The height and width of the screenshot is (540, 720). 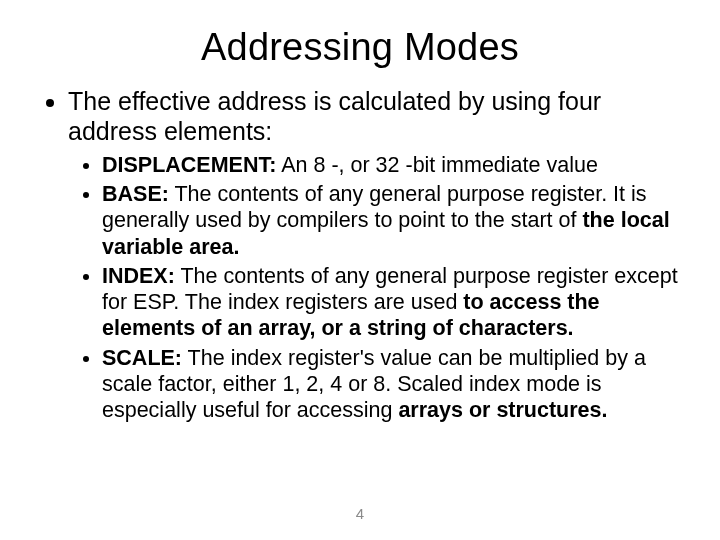 I want to click on item-label: INDEX:, so click(x=138, y=276).